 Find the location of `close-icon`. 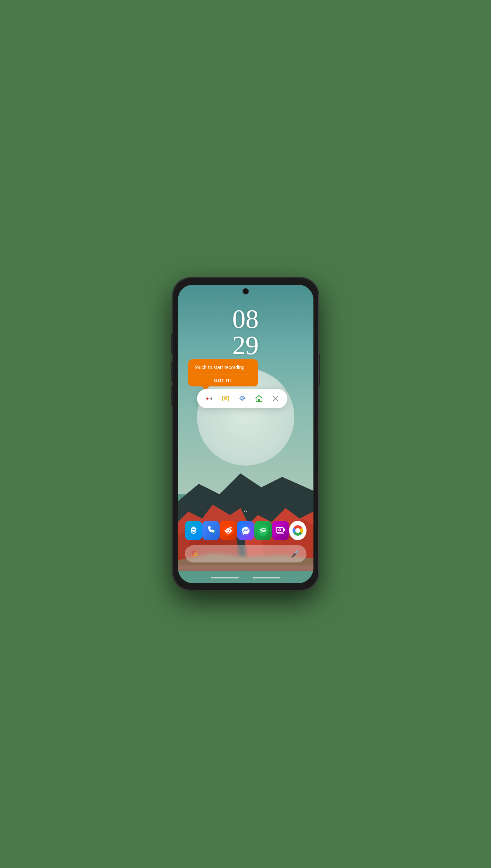

close-icon is located at coordinates (276, 399).